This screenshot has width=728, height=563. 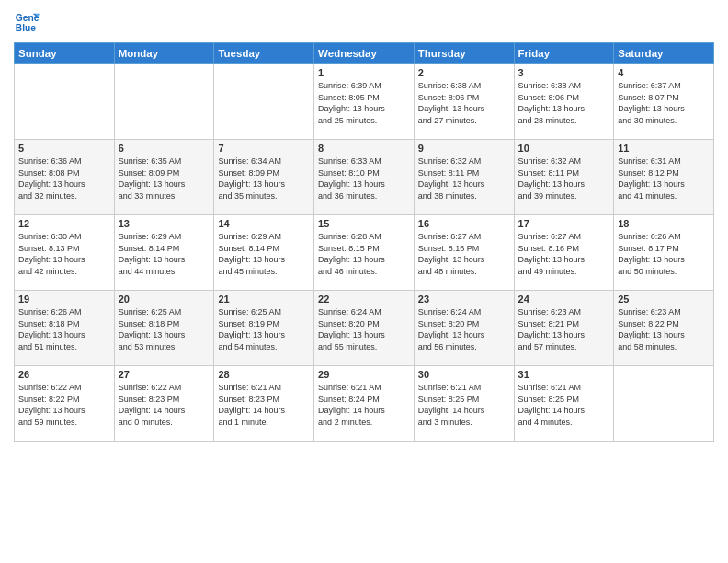 What do you see at coordinates (364, 178) in the screenshot?
I see `calendar-cell: 8Sunrise: 6:33 AM Sunset: 8:10 PM Daylig…` at bounding box center [364, 178].